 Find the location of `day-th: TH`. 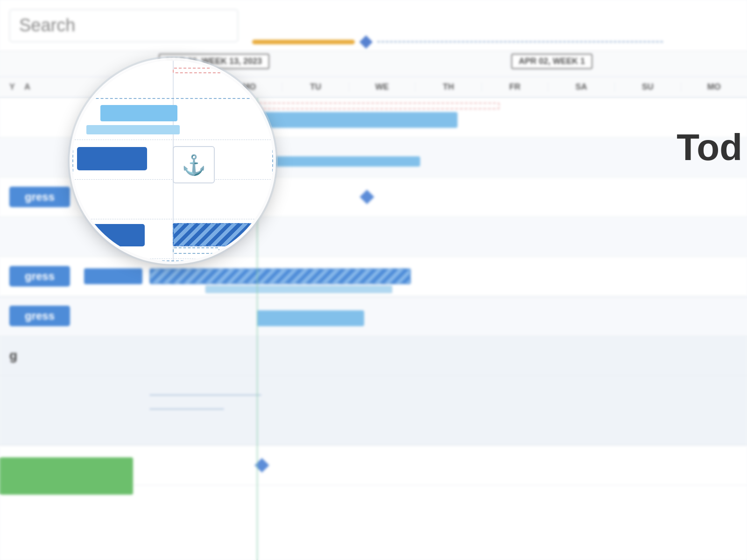

day-th: TH is located at coordinates (448, 87).